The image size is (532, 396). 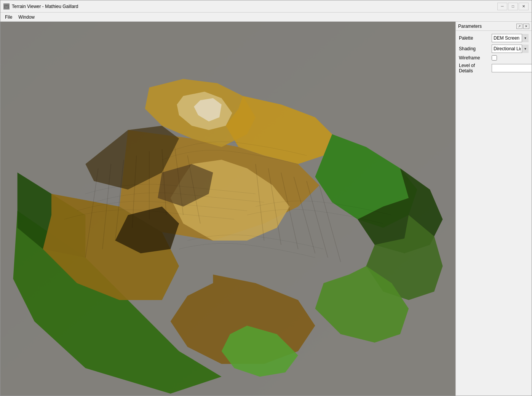 I want to click on panel-close-button: ✕, so click(x=526, y=26).